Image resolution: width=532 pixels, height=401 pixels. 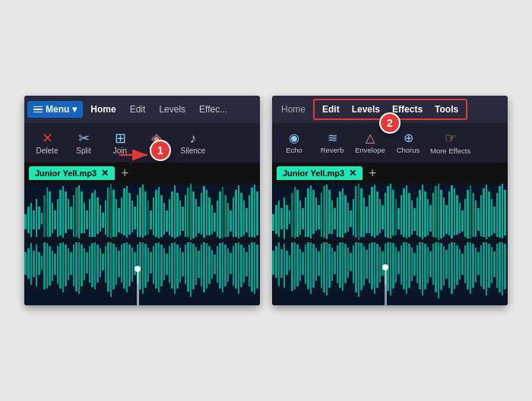 I want to click on step1-number: 1, so click(x=160, y=150).